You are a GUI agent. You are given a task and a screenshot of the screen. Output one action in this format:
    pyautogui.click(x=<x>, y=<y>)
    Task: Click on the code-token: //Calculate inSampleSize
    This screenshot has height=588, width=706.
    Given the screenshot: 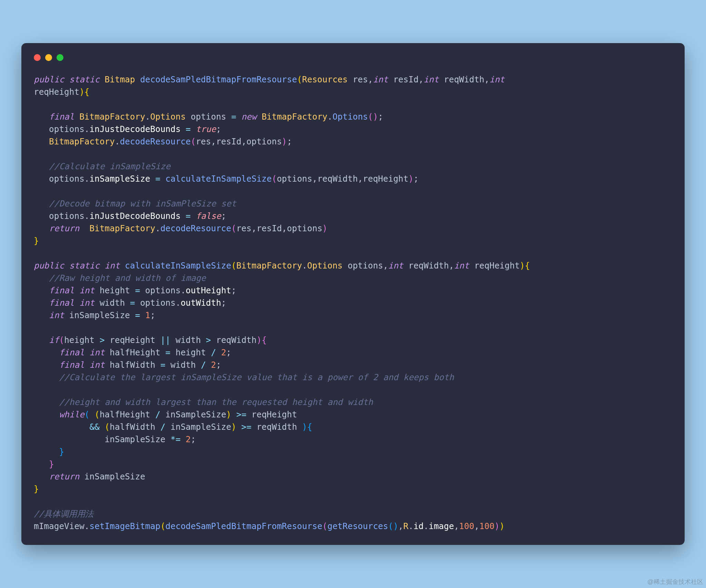 What is the action you would take?
    pyautogui.click(x=110, y=166)
    